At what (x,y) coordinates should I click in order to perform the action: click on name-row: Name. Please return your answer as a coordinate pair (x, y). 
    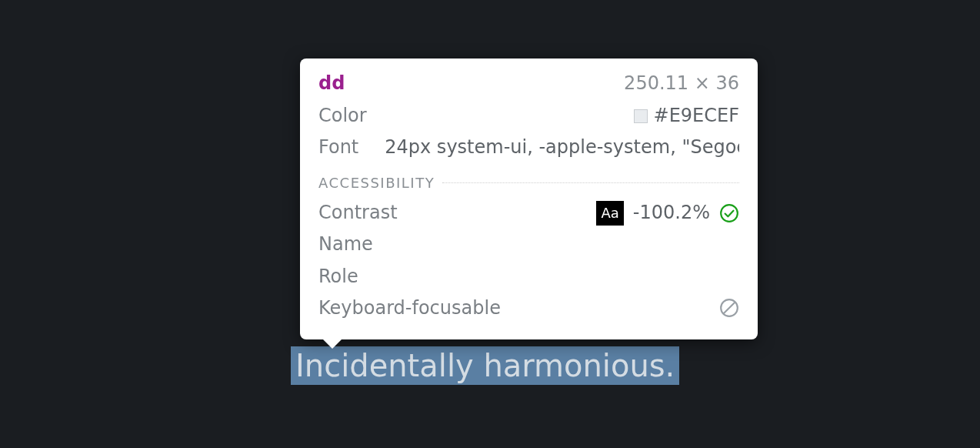
    Looking at the image, I should click on (529, 245).